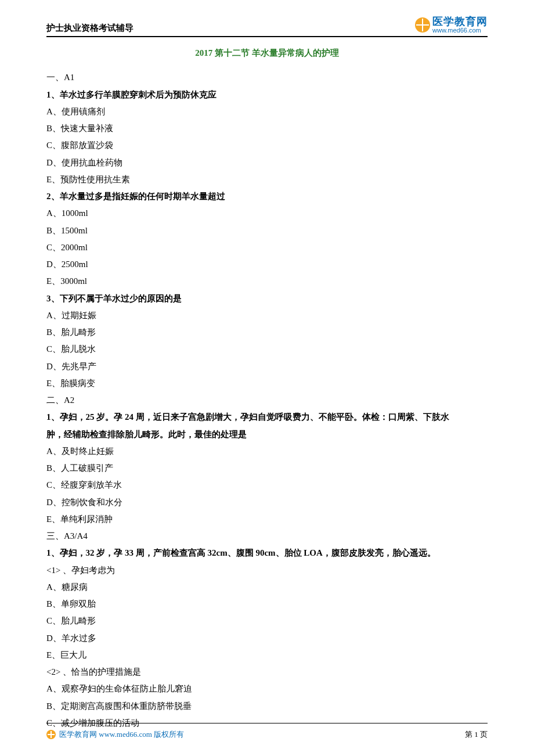 Image resolution: width=534 pixels, height=756 pixels. I want to click on footer-text: 医学教育网 www.med66.com 版权所有, so click(122, 735).